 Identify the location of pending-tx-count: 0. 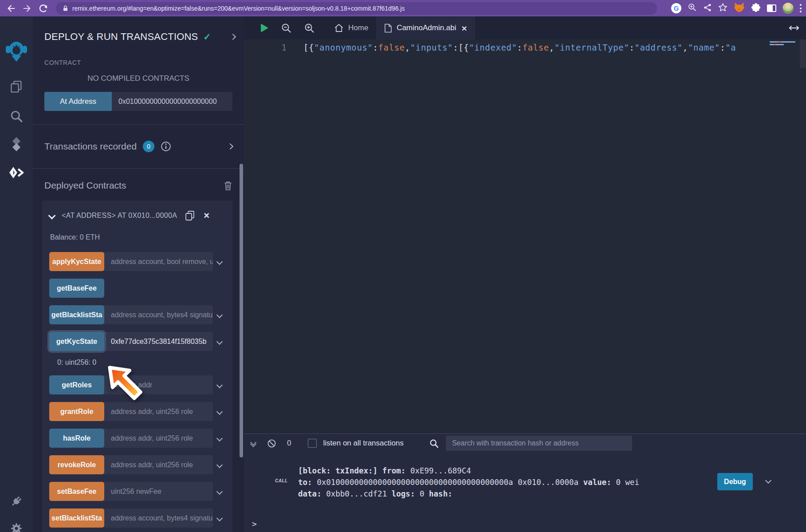
(289, 443).